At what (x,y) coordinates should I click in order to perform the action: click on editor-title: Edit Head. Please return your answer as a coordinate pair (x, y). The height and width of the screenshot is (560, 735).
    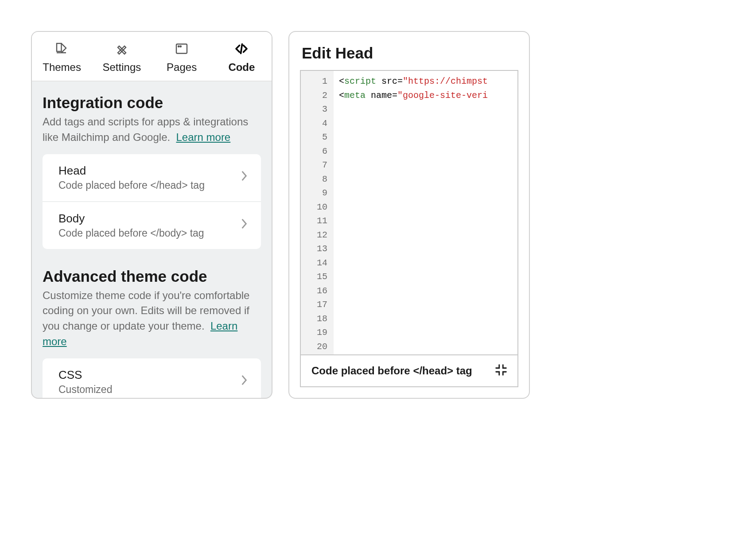
    Looking at the image, I should click on (409, 53).